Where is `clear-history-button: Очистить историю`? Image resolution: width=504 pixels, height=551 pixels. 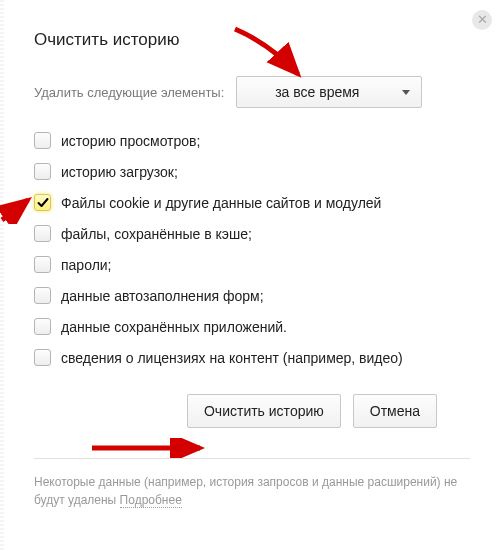
clear-history-button: Очистить историю is located at coordinates (264, 411).